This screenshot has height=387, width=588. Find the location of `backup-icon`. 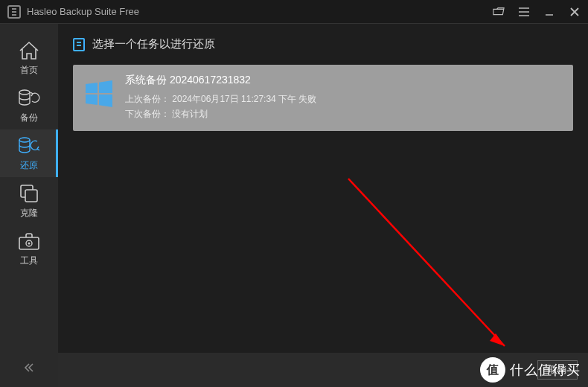

backup-icon is located at coordinates (29, 98).